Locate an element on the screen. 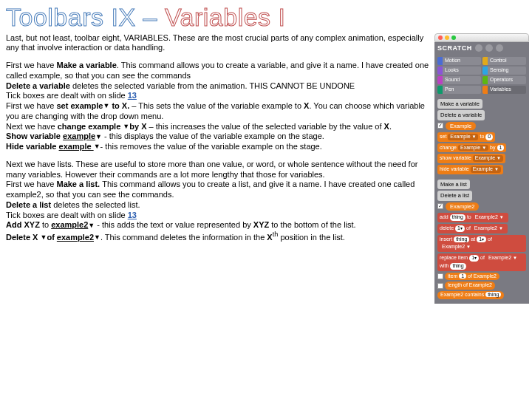  scratch-logo: SCRATCH is located at coordinates (455, 49).